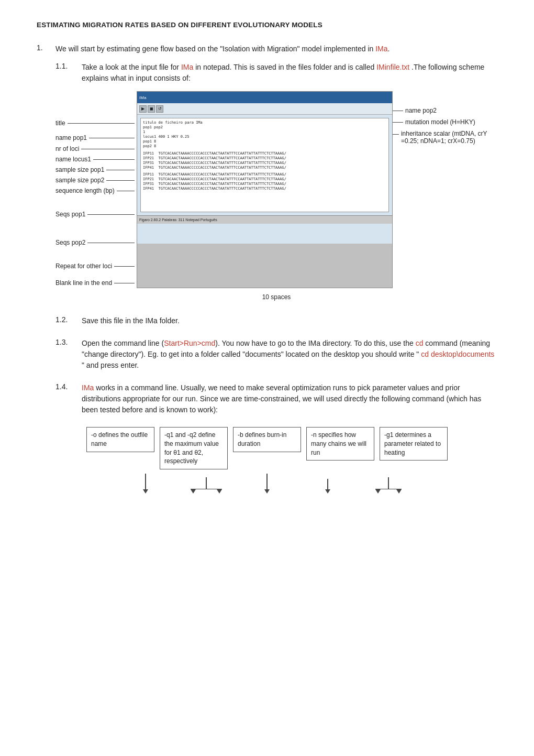 This screenshot has height=756, width=534. Describe the element at coordinates (151, 109) in the screenshot. I see `toolbar-btn-2: ◼` at that location.